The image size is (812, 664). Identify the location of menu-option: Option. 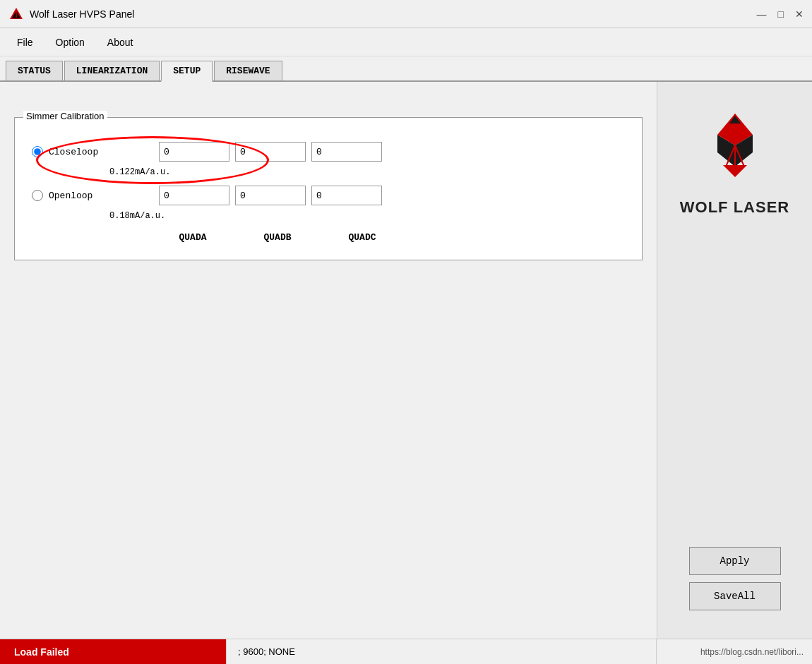
(71, 42).